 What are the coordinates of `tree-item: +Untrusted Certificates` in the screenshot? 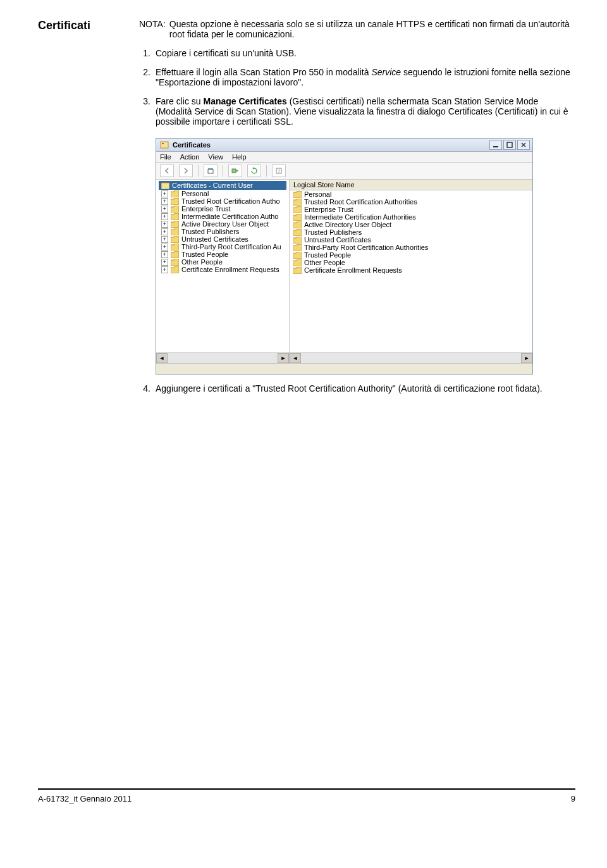 It's located at (223, 239).